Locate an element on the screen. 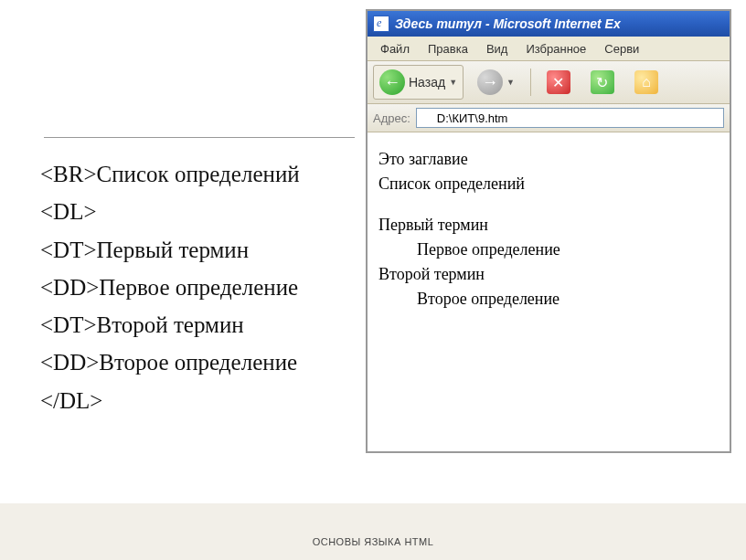 This screenshot has height=560, width=746. definition: Первое определение is located at coordinates (568, 250).